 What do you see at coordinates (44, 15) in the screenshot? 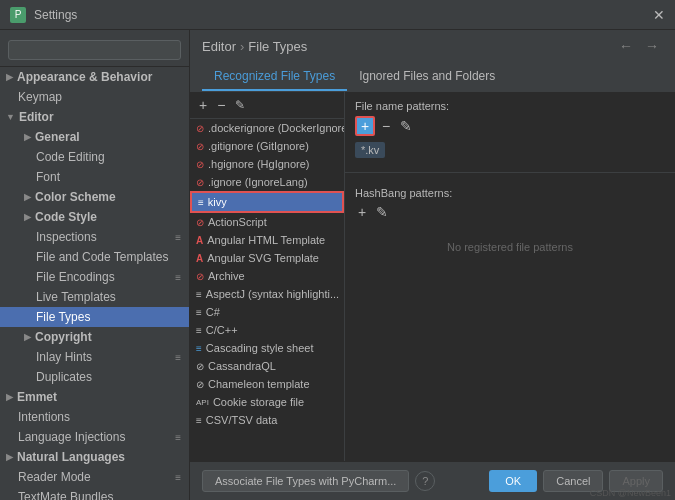
I see `title-bar-left: P Settings` at bounding box center [44, 15].